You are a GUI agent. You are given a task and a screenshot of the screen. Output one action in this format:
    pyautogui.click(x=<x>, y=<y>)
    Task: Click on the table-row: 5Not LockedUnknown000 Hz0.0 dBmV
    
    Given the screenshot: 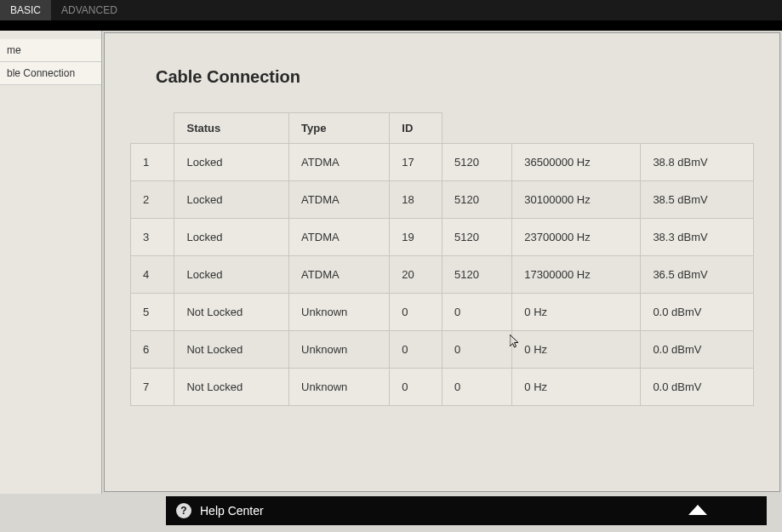 What is the action you would take?
    pyautogui.click(x=442, y=312)
    